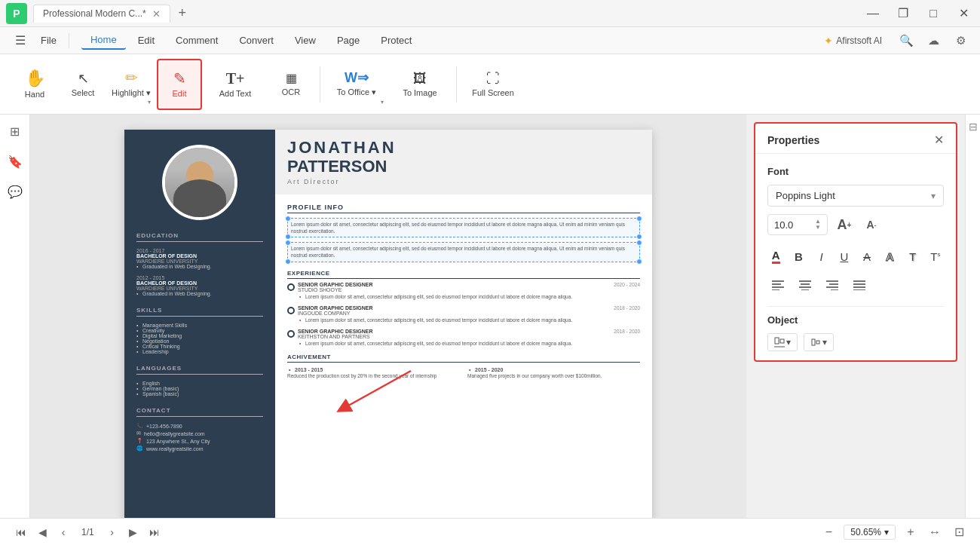  I want to click on menu-comment: Comment, so click(197, 41).